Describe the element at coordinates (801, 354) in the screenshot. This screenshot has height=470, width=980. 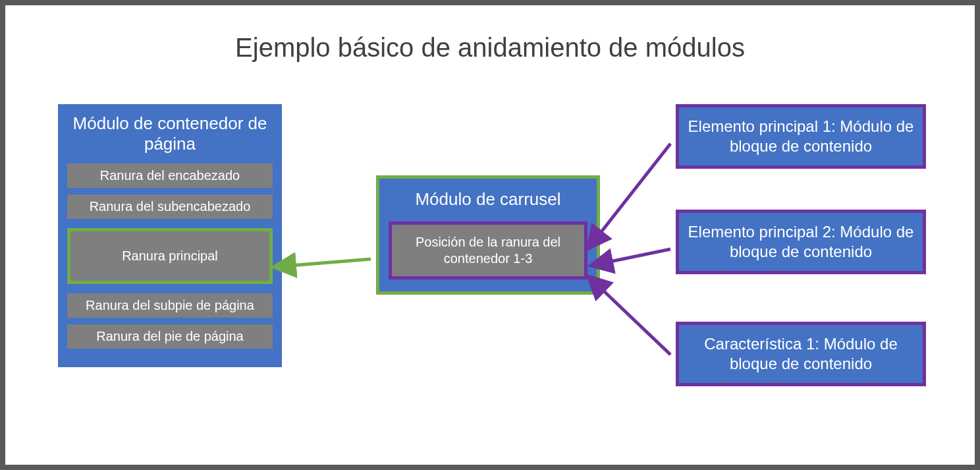
I see `content-block-3: Característica 1: Módulo de bloque de co…` at that location.